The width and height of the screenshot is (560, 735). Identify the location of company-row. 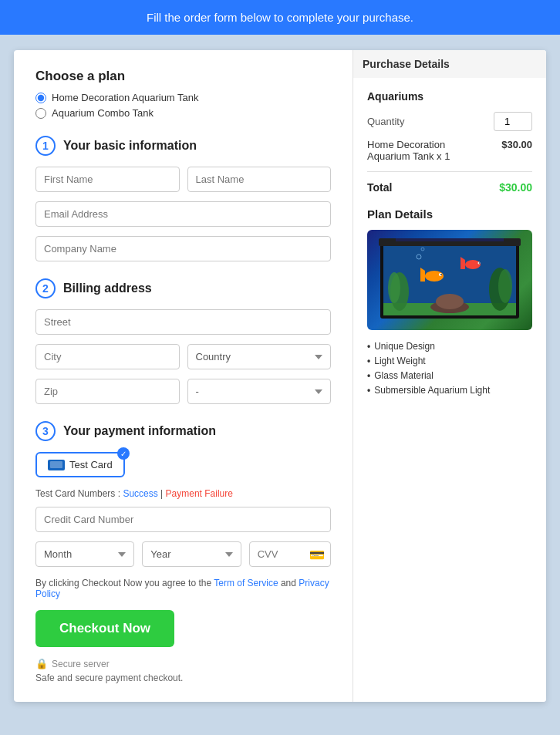
(184, 248).